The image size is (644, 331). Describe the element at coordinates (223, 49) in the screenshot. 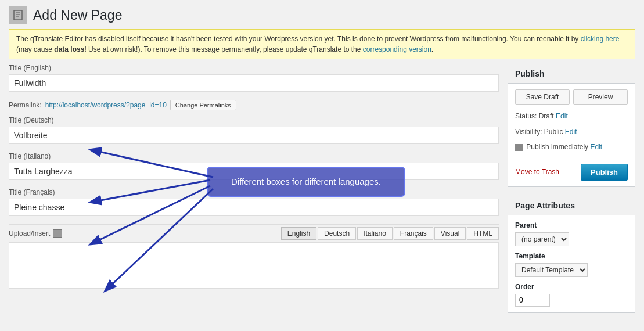

I see `warning-text-3: ! Use at own risk!). To remove this mess…` at that location.